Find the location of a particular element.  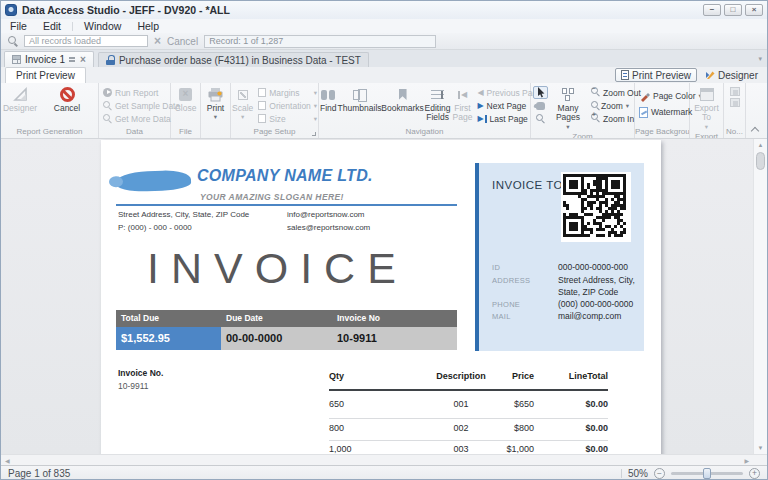

cancel-icon is located at coordinates (68, 94).